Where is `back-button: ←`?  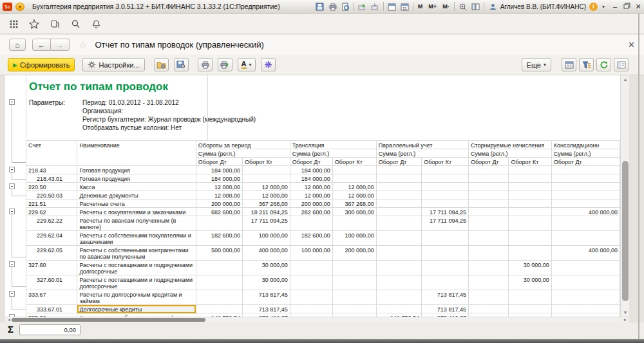 back-button: ← is located at coordinates (41, 45).